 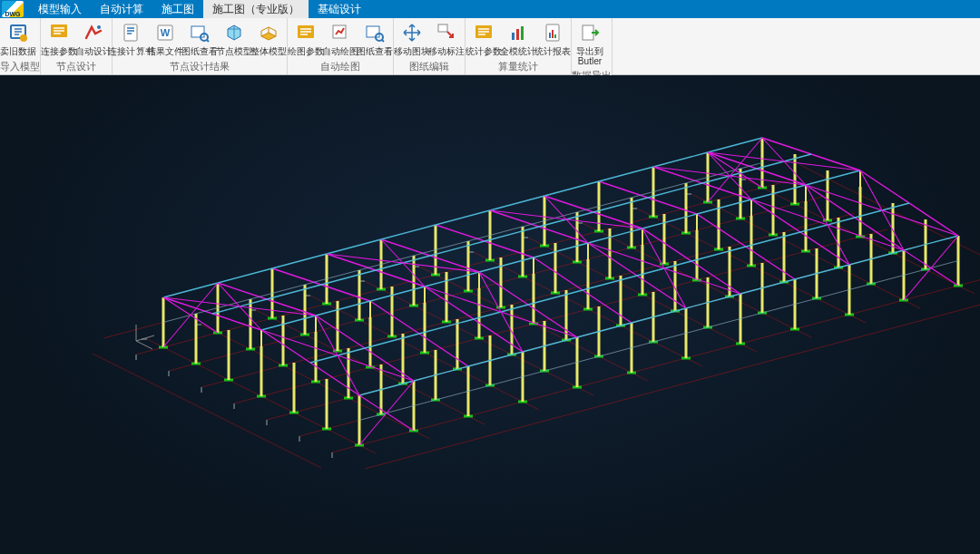 I want to click on stat-report-icon, so click(x=553, y=33).